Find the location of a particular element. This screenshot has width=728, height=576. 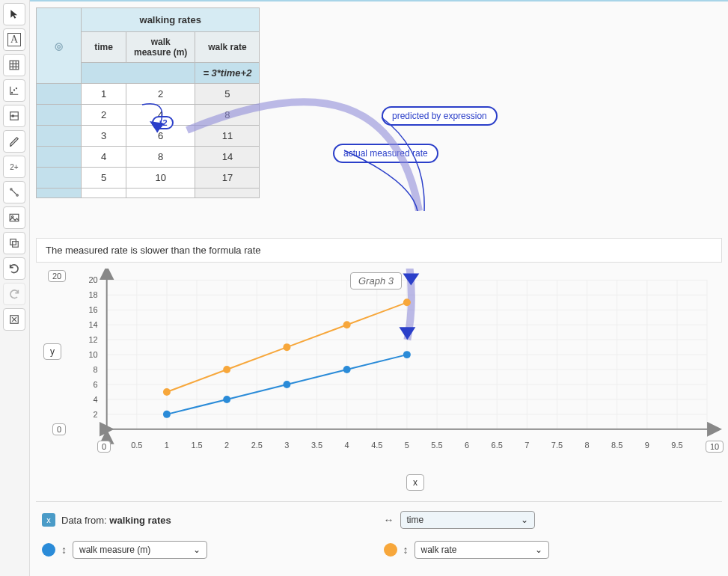

formula-spacer is located at coordinates (138, 73).